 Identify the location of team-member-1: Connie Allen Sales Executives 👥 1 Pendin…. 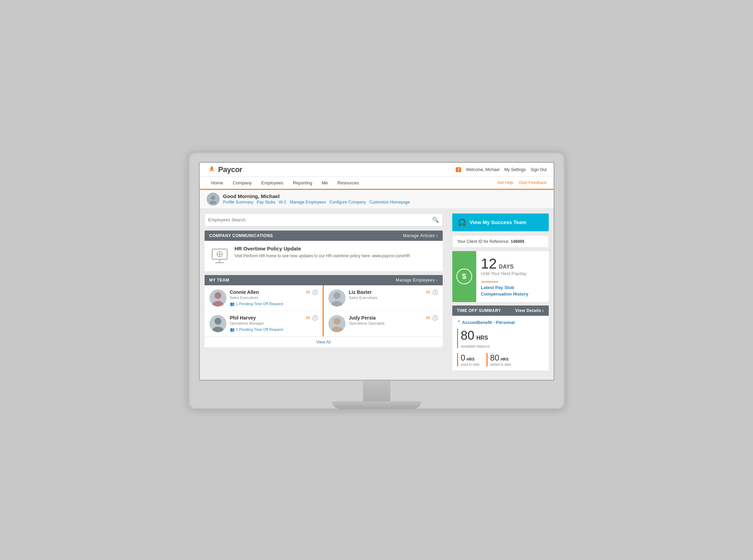
(264, 298).